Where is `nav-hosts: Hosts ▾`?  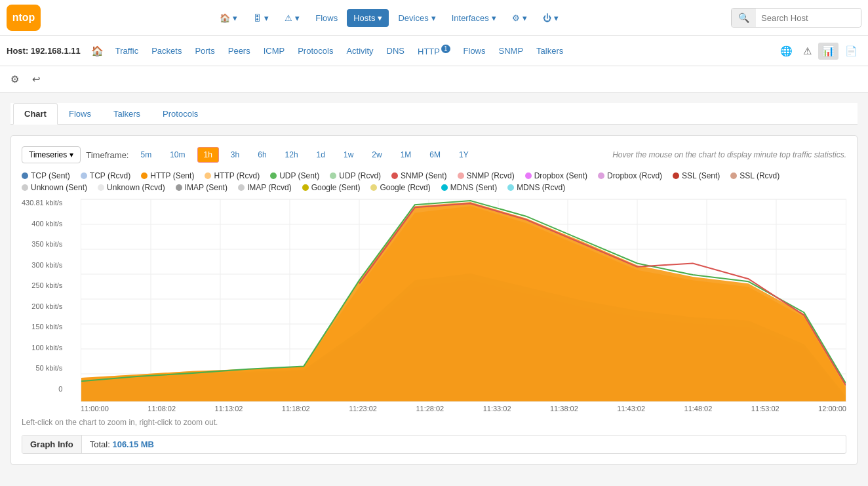
nav-hosts: Hosts ▾ is located at coordinates (368, 18).